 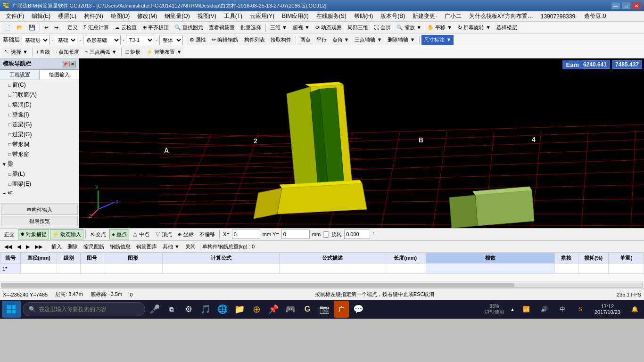 I want to click on cell-desc, so click(x=332, y=269).